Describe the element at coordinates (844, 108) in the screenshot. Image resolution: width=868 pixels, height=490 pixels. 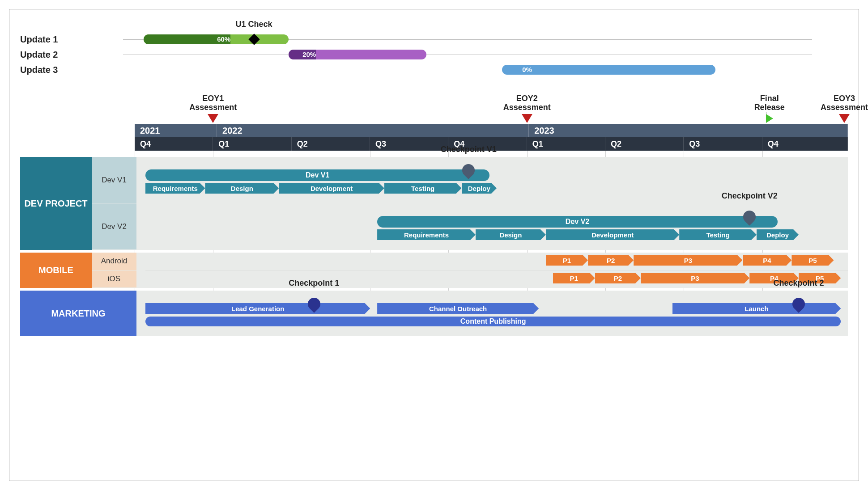
I see `timeline-marker: EOY3Assessment` at that location.